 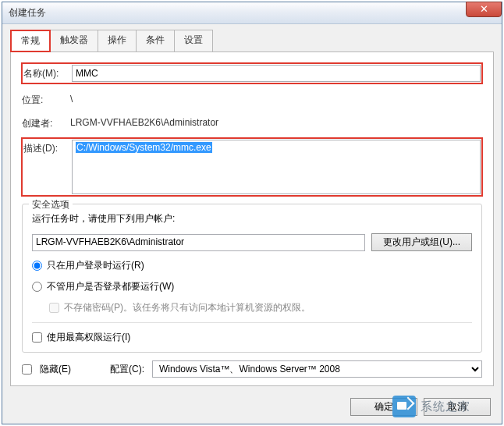 What do you see at coordinates (30, 41) in the screenshot?
I see `tab-general: 常规` at bounding box center [30, 41].